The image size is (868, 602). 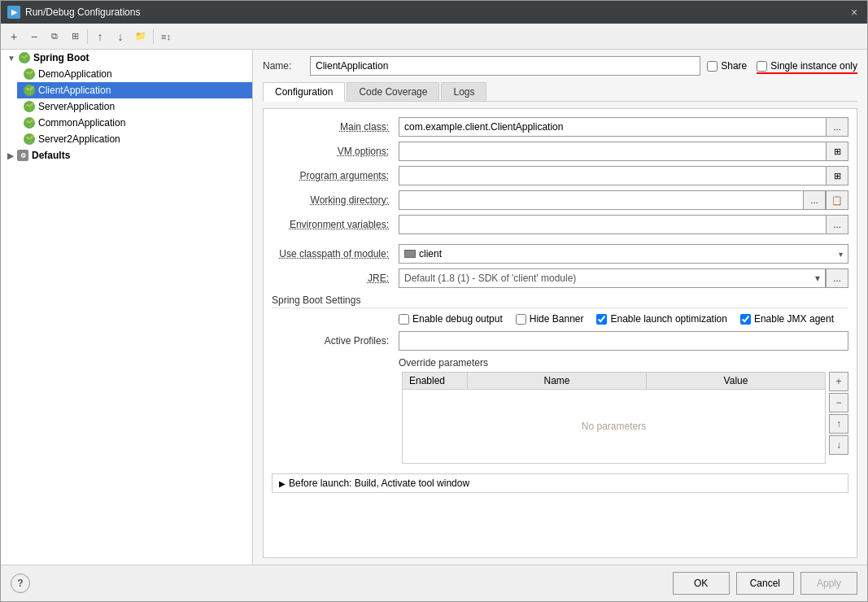 I want to click on defaults-group: ▶ ⚙ Defaults, so click(x=127, y=155).